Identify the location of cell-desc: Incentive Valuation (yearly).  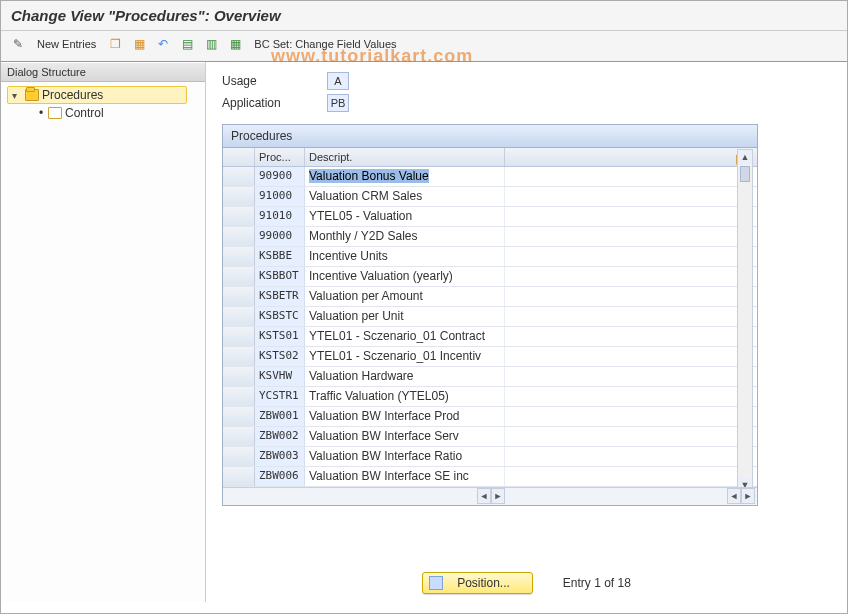
(405, 276).